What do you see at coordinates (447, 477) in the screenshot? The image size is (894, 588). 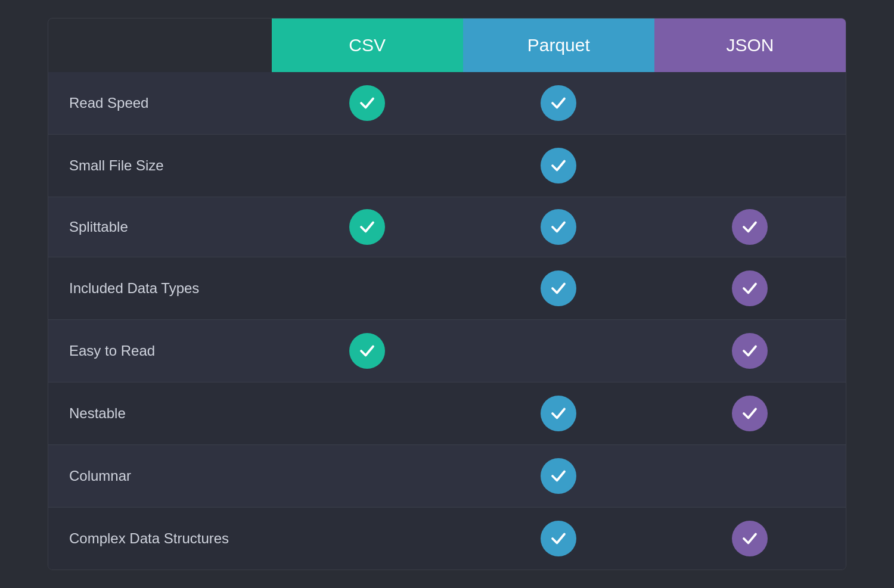 I see `table-row: Columnar` at bounding box center [447, 477].